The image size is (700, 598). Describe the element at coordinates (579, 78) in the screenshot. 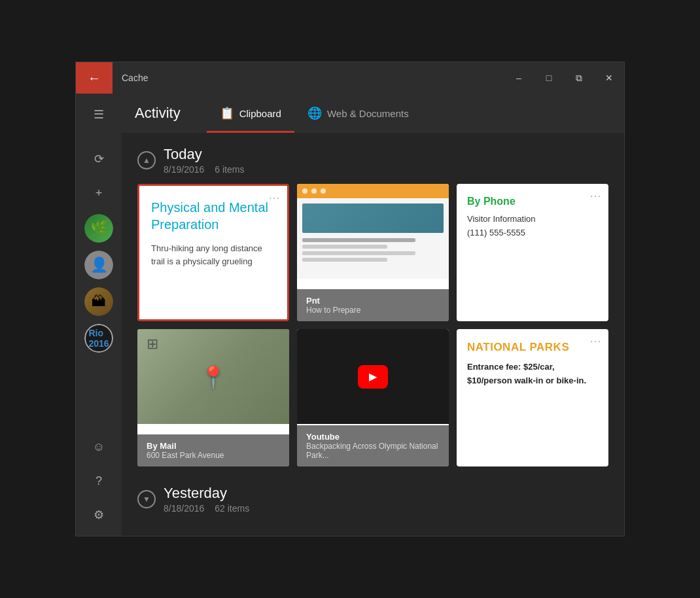

I see `snap-button: ⧉` at that location.